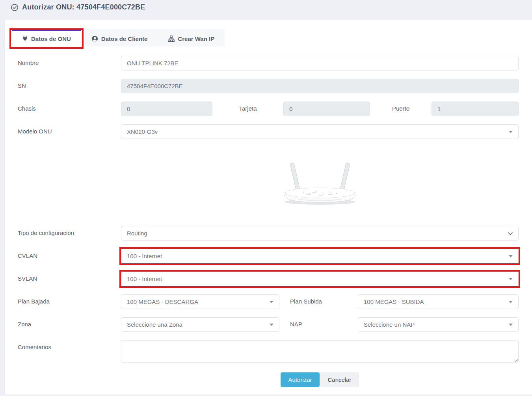  I want to click on plan-subida-select: 100 MEGAS - SUBIDA, so click(438, 302).